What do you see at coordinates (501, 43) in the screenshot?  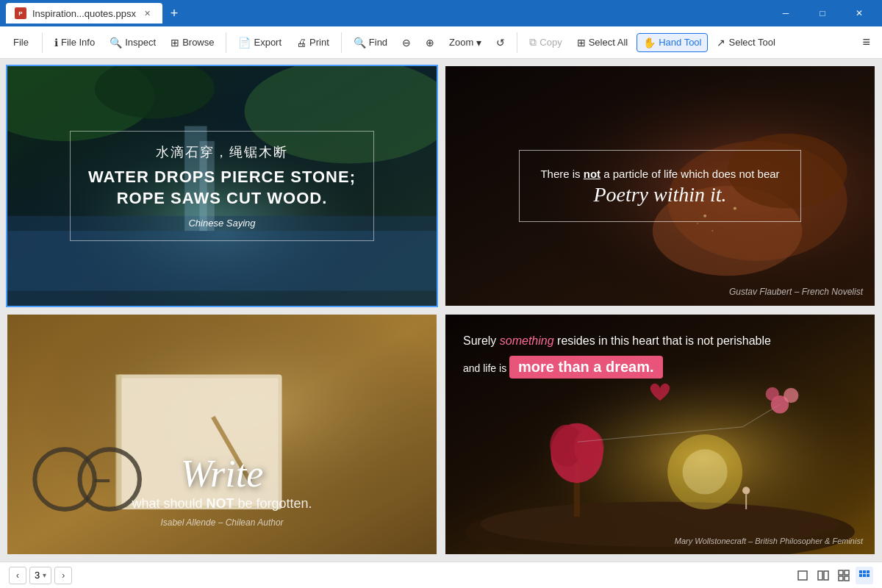 I see `rotate-button: ↺` at bounding box center [501, 43].